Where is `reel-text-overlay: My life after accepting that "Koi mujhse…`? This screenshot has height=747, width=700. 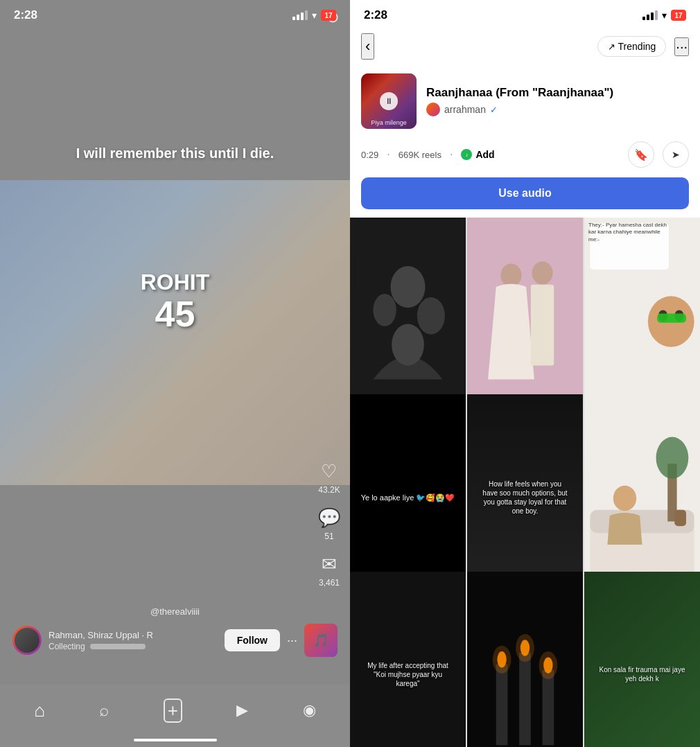
reel-text-overlay: My life after accepting that "Koi mujhse… is located at coordinates (408, 660).